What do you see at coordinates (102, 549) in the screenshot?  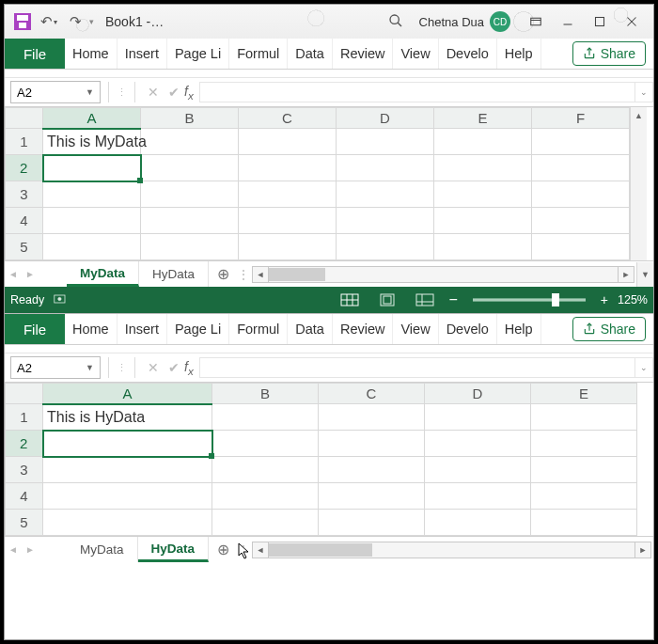 I see `sheet-tab-mydata: MyData` at bounding box center [102, 549].